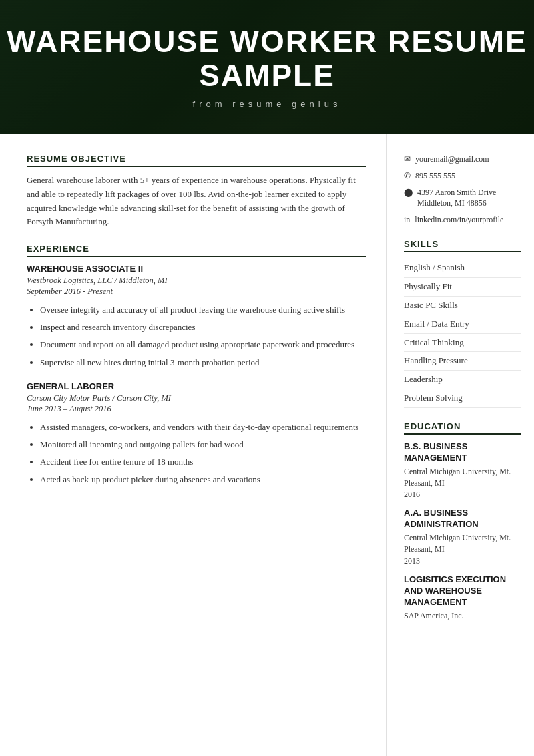 Image resolution: width=534 pixels, height=756 pixels. What do you see at coordinates (462, 306) in the screenshot?
I see `skill-item: Basic PC Skills` at bounding box center [462, 306].